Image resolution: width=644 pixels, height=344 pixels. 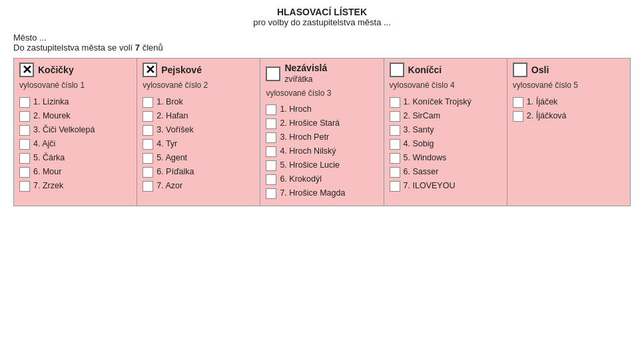 What do you see at coordinates (322, 93) in the screenshot?
I see `drawn-number-nezavisla: vylosované číslo 3` at bounding box center [322, 93].